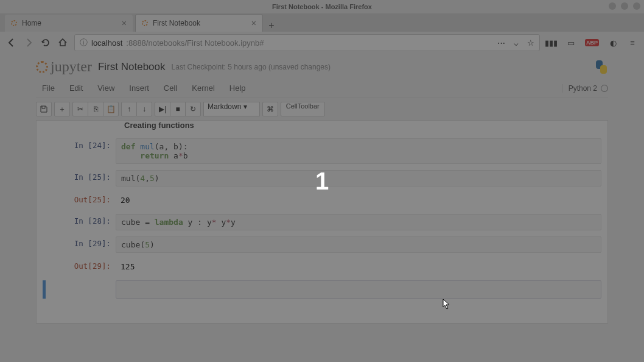  Describe the element at coordinates (322, 7) in the screenshot. I see `window-title-bar: First Notebook - Mozilla Firefox` at that location.